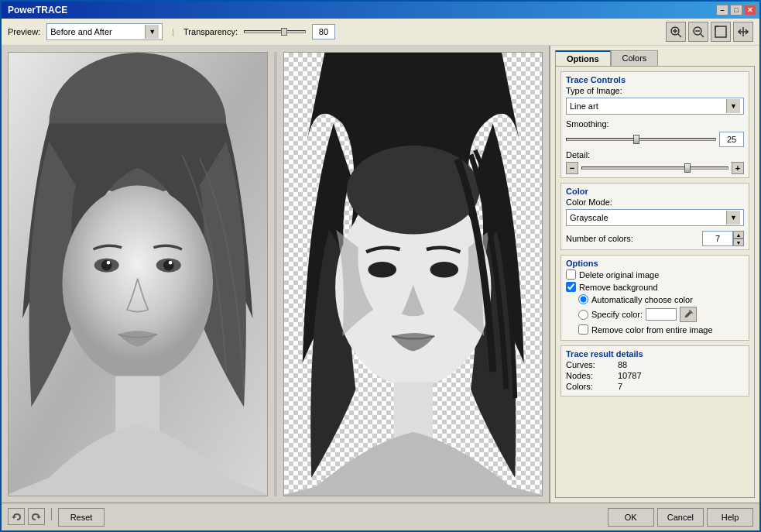 This screenshot has height=532, width=761. What do you see at coordinates (750, 10) in the screenshot?
I see `close-button: ✕` at bounding box center [750, 10].